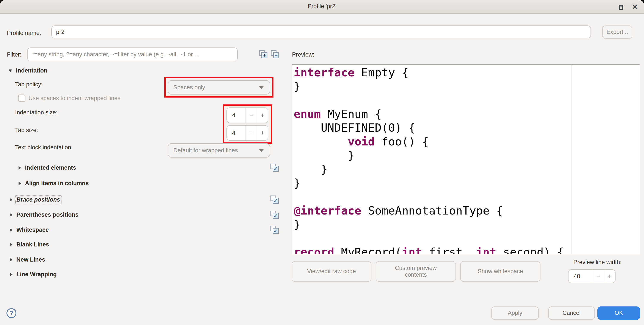  Describe the element at coordinates (28, 71) in the screenshot. I see `tree-section-indentation: Indentation` at that location.